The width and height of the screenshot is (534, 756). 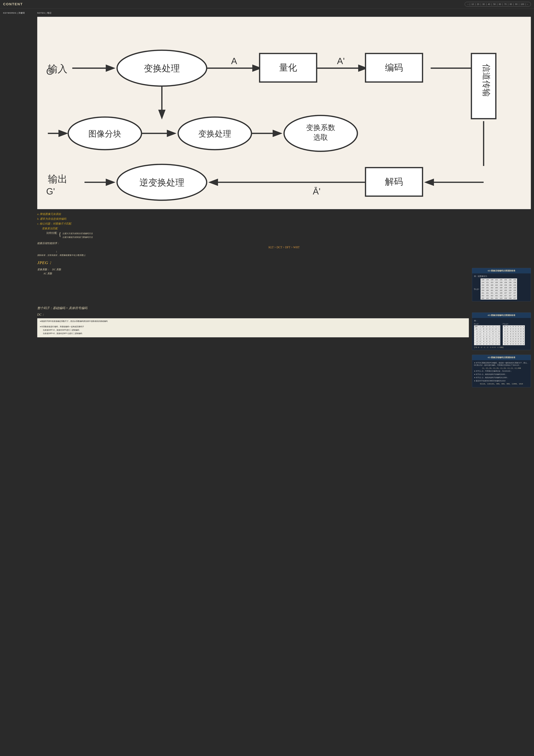 I want to click on svg-text: 图像分块, so click(x=105, y=134).